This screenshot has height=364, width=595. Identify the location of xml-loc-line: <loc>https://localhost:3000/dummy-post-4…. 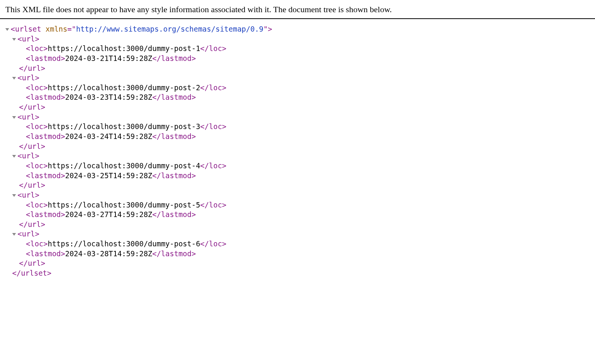
(300, 166).